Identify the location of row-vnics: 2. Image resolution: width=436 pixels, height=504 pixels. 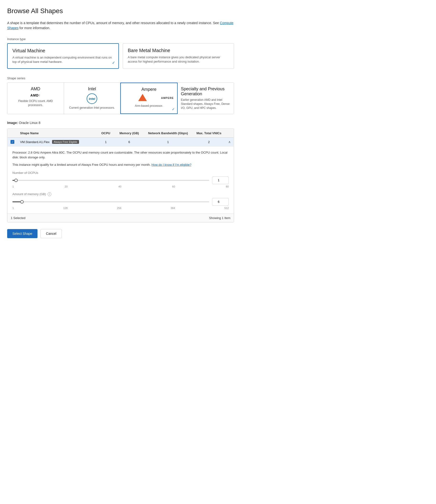
(209, 142).